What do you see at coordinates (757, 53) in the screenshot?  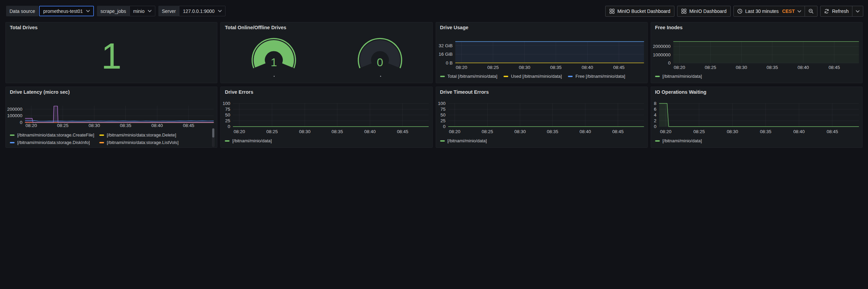 I see `panel-free-inodes: Free Inodes 01000000200000008:2008:2508:…` at bounding box center [757, 53].